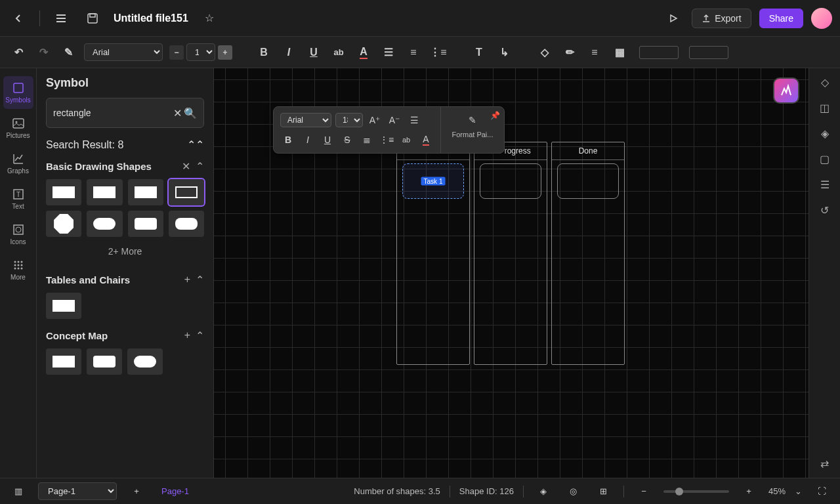 Image resolution: width=840 pixels, height=504 pixels. Describe the element at coordinates (327, 140) in the screenshot. I see `float-underline: U` at that location.